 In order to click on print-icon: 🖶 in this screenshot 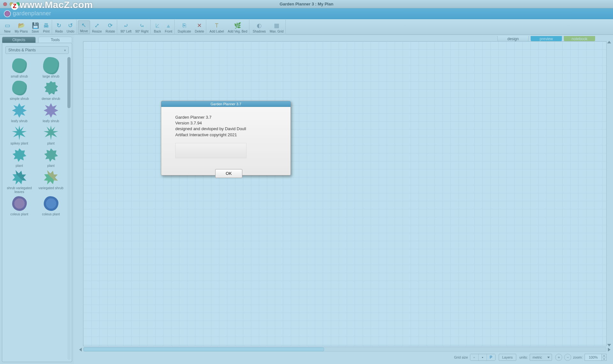, I will do `click(46, 26)`.